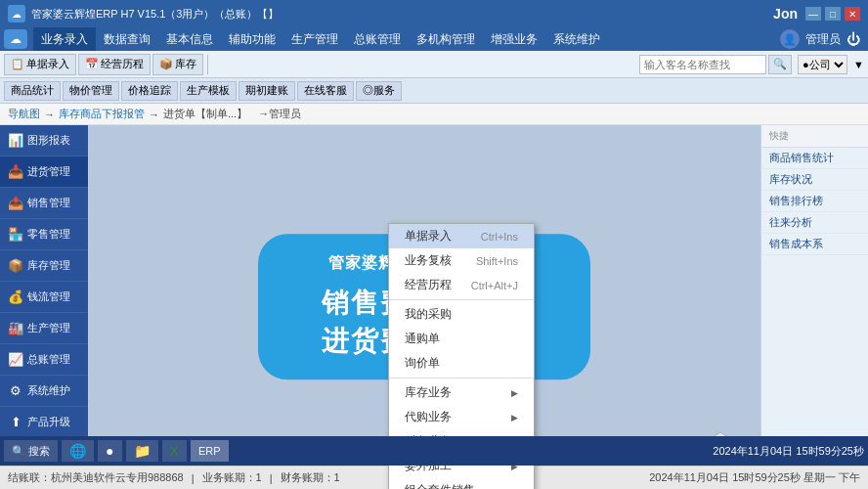  I want to click on ledger-icon: 📈, so click(16, 360).